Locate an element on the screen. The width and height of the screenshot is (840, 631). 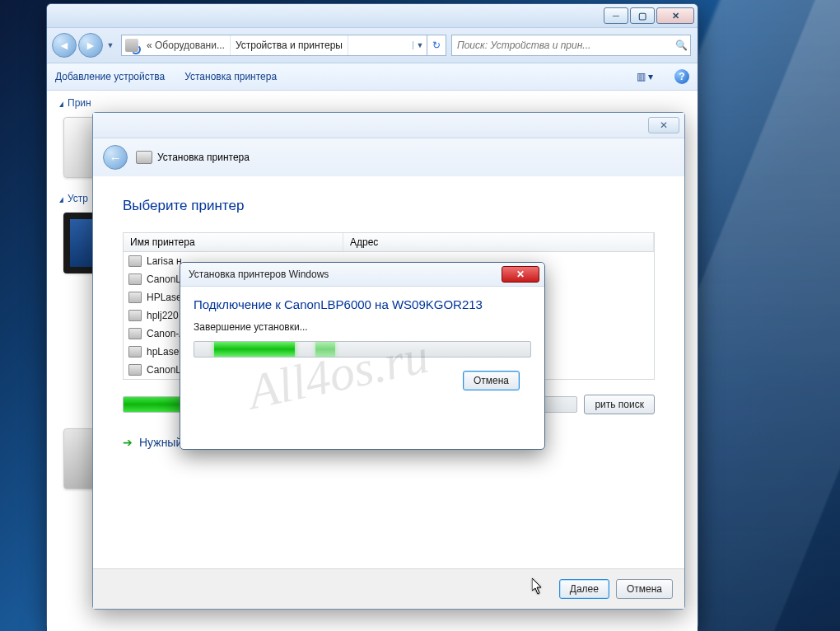
breadcrumb-label: Устройства и принтеры is located at coordinates (289, 45).